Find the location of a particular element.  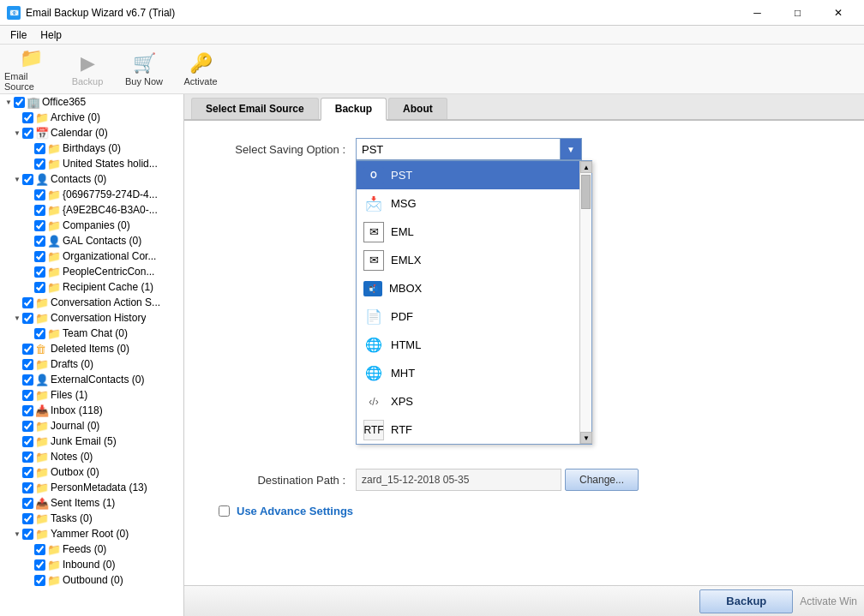

tree-item: 📁Archive (0) is located at coordinates (92, 117).